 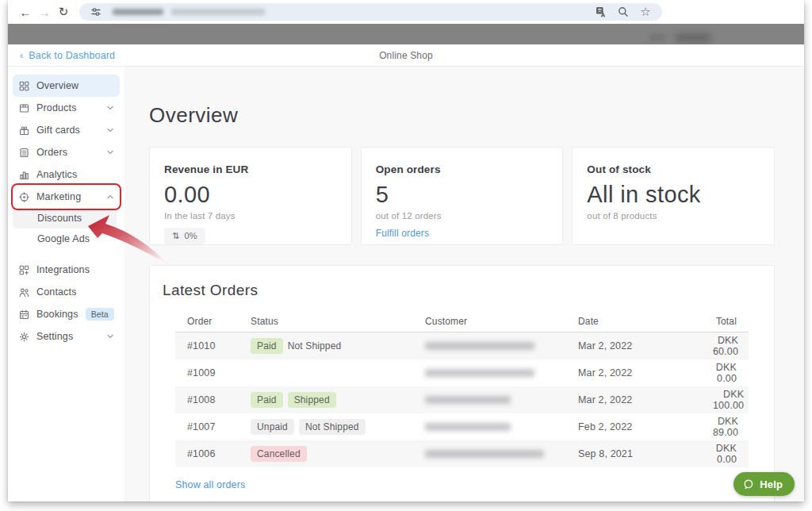 What do you see at coordinates (673, 216) in the screenshot?
I see `card-subtitle: out of 8 products` at bounding box center [673, 216].